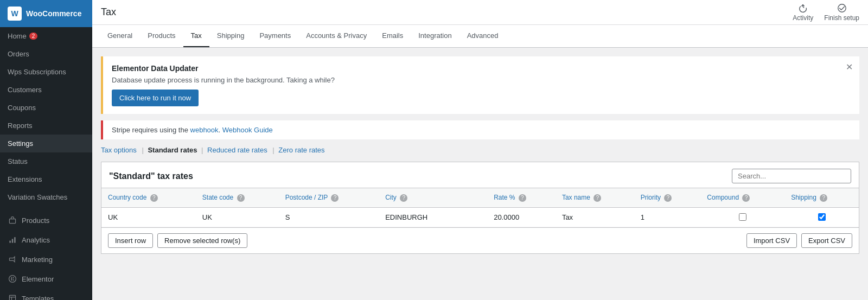 This screenshot has width=868, height=300. What do you see at coordinates (433, 217) in the screenshot?
I see `cell-city: EDINBURGH` at bounding box center [433, 217].